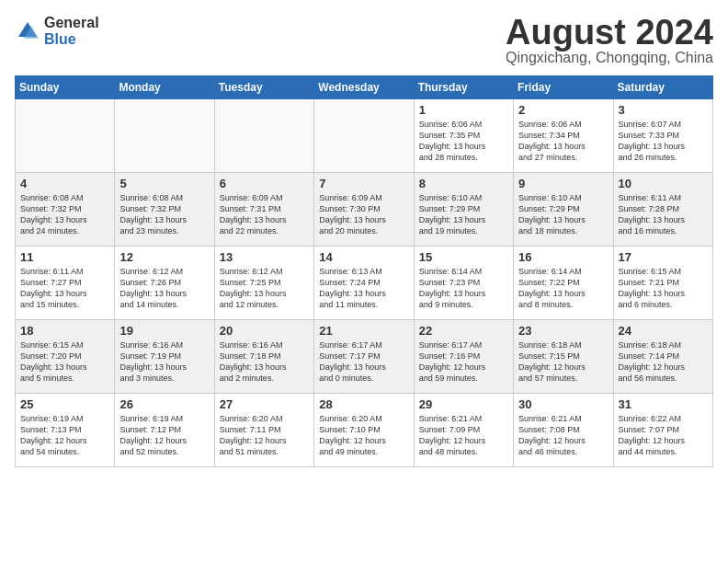 The image size is (728, 563). What do you see at coordinates (364, 88) in the screenshot?
I see `calendar-header: SundayMondayTuesdayWednesdayThursdayFrid…` at bounding box center [364, 88].